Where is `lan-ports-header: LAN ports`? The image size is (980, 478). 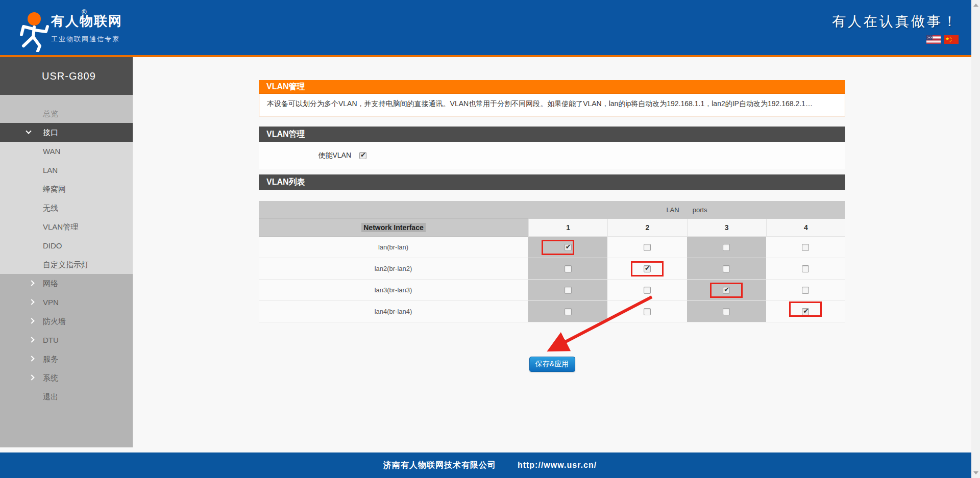
lan-ports-header: LAN ports is located at coordinates (687, 210).